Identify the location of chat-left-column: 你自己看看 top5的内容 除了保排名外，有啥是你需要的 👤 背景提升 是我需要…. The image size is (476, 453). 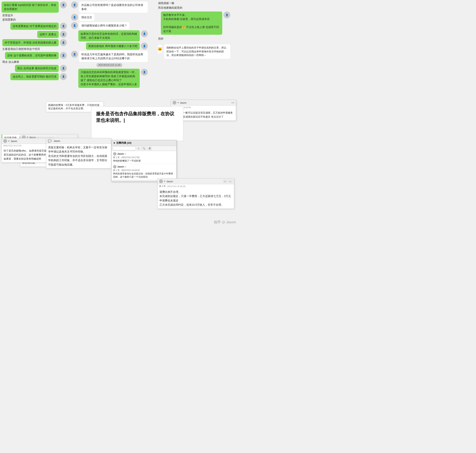
(34, 42).